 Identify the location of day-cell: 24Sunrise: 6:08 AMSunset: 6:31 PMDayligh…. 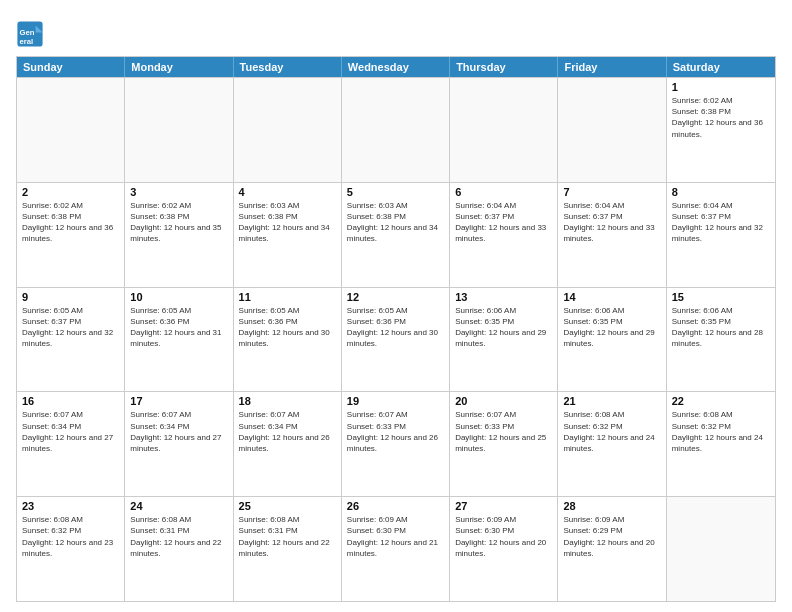
(179, 549).